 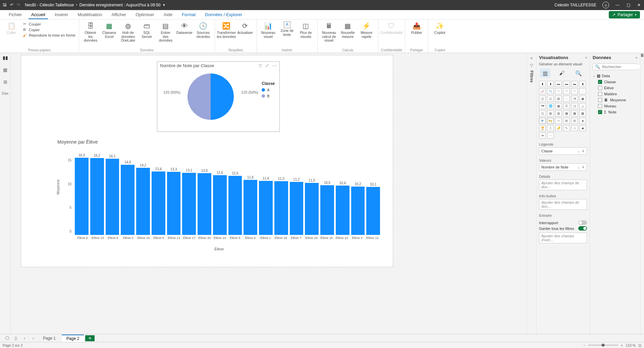 I want to click on copy-button: ⧉Copier, so click(x=49, y=30).